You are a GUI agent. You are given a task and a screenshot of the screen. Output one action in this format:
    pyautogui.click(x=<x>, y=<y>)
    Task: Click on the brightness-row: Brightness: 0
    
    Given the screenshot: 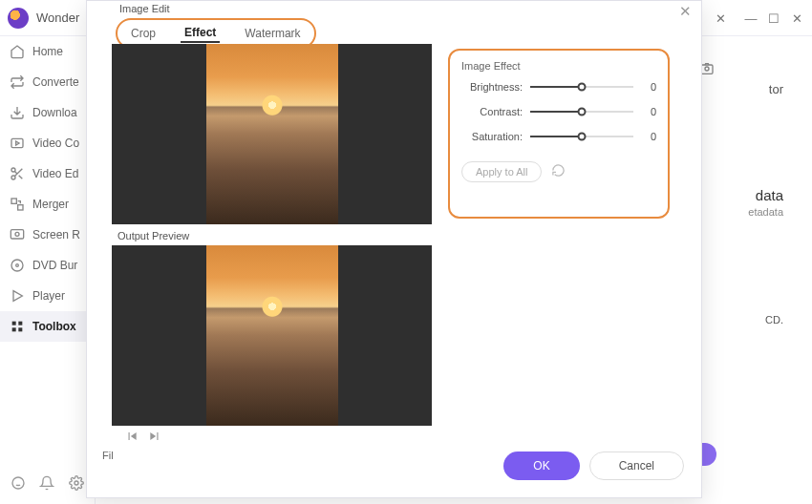 What is the action you would take?
    pyautogui.click(x=559, y=87)
    